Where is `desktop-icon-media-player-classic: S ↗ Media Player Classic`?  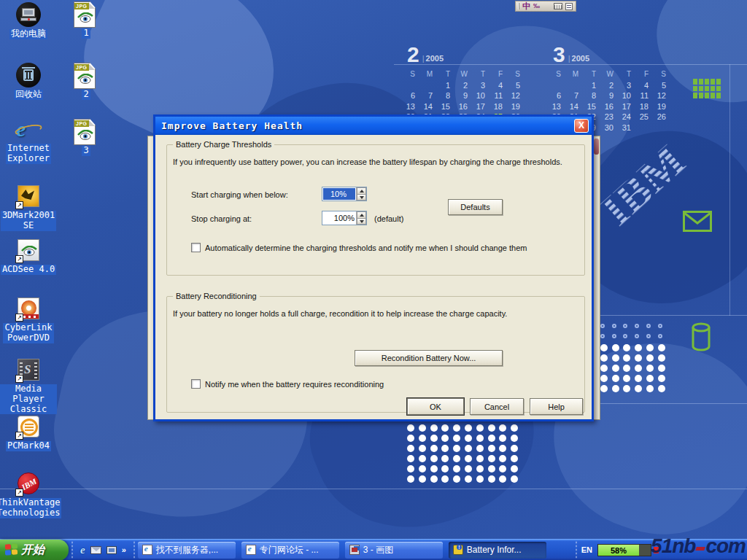
desktop-icon-media-player-classic: S ↗ Media Player Classic is located at coordinates (28, 386).